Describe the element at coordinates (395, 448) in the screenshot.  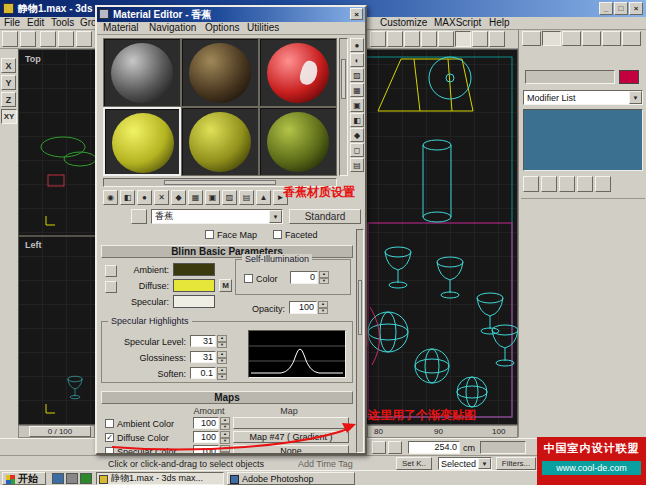
I see `snap-toggle-icon` at that location.